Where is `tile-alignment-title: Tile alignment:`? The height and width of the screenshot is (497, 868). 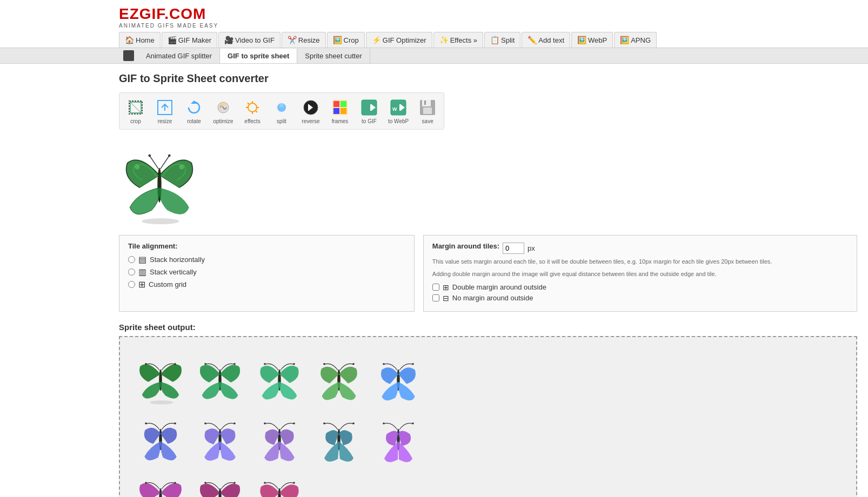
tile-alignment-title: Tile alignment: is located at coordinates (267, 246).